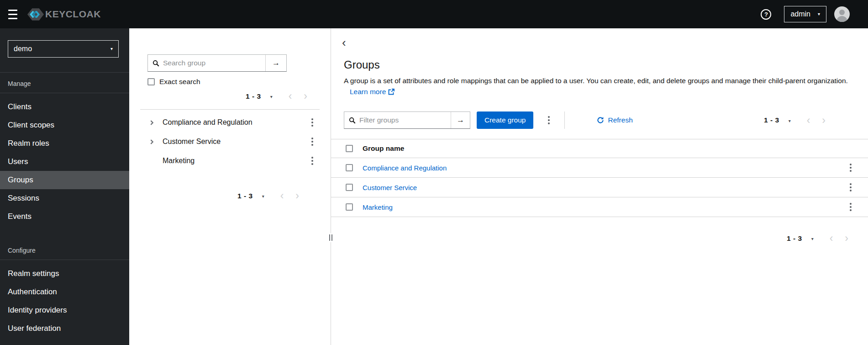 The image size is (868, 345). I want to click on filter-submit-button: →, so click(460, 120).